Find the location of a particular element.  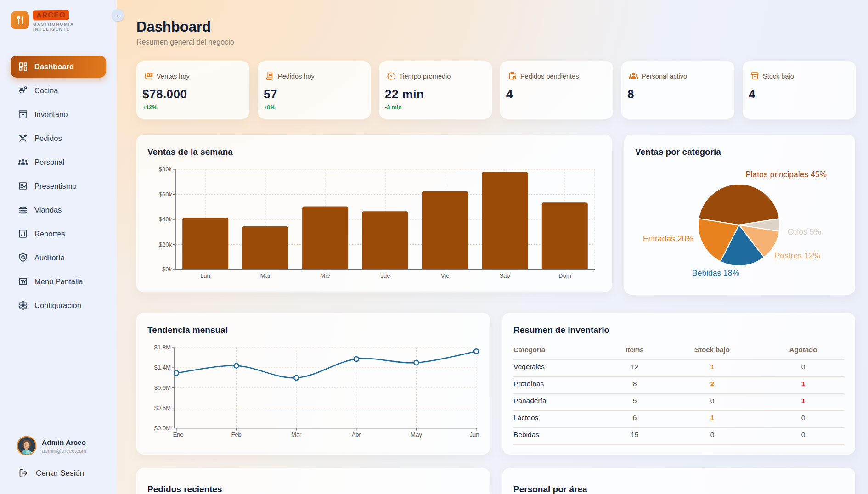

svg-text: $0.0M is located at coordinates (163, 428).